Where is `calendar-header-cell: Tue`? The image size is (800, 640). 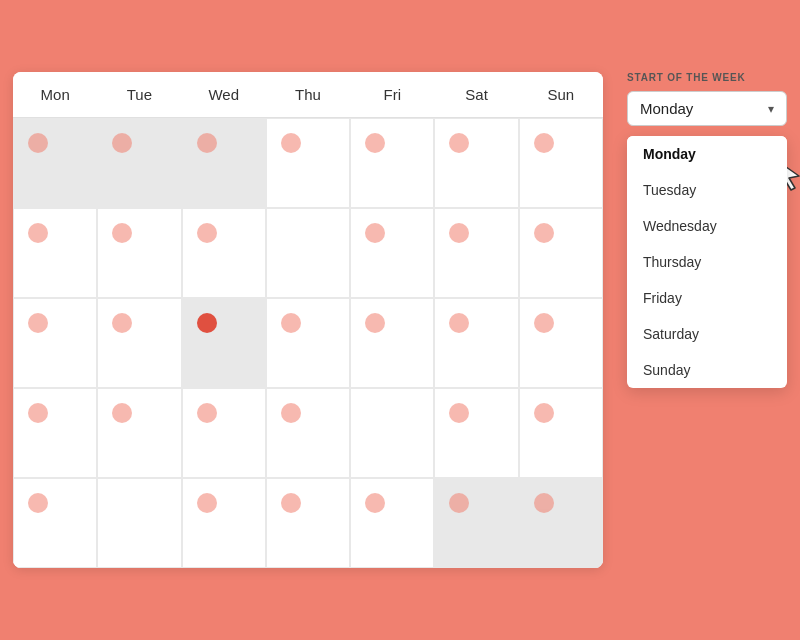
calendar-header-cell: Tue is located at coordinates (139, 95).